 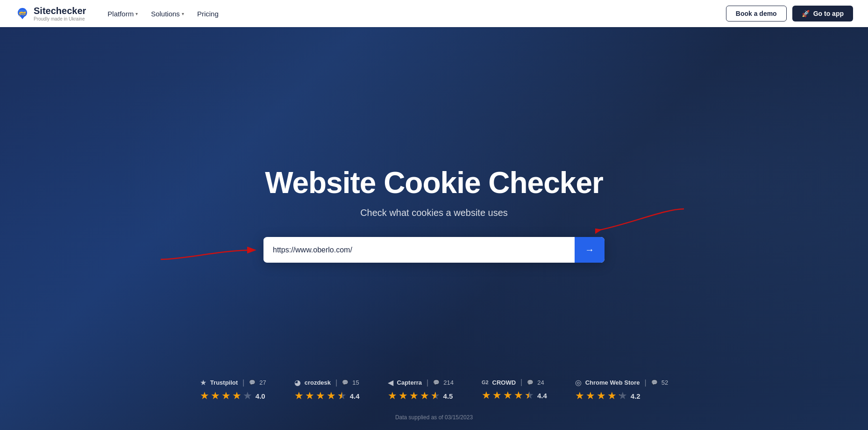 What do you see at coordinates (434, 250) in the screenshot?
I see `search-container: →` at bounding box center [434, 250].